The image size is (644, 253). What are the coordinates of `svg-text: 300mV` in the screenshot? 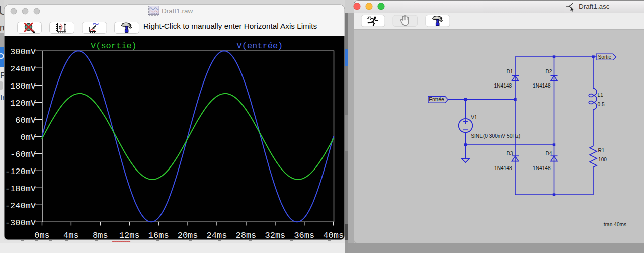 It's located at (23, 52).